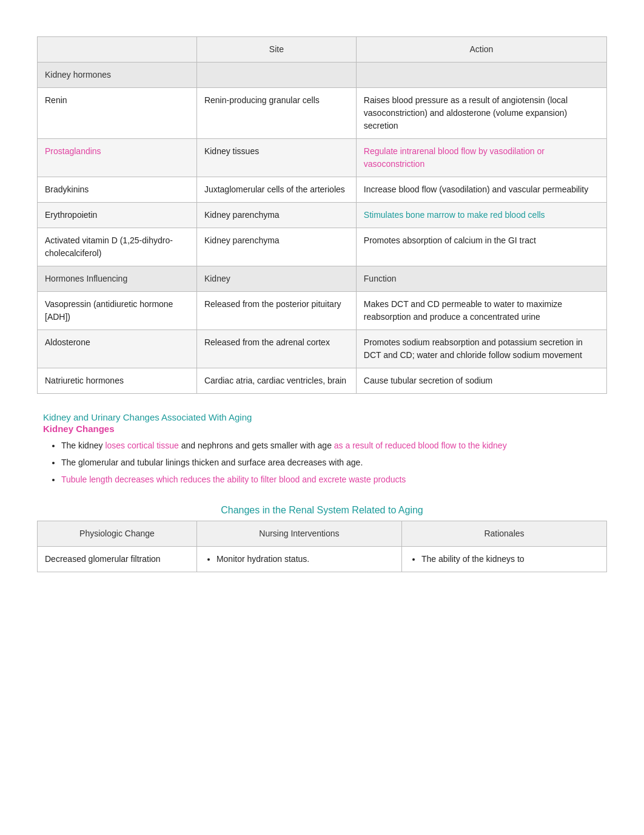  Describe the element at coordinates (331, 446) in the screenshot. I see `list-item: The kidney loses cortical tissue and nep…` at that location.